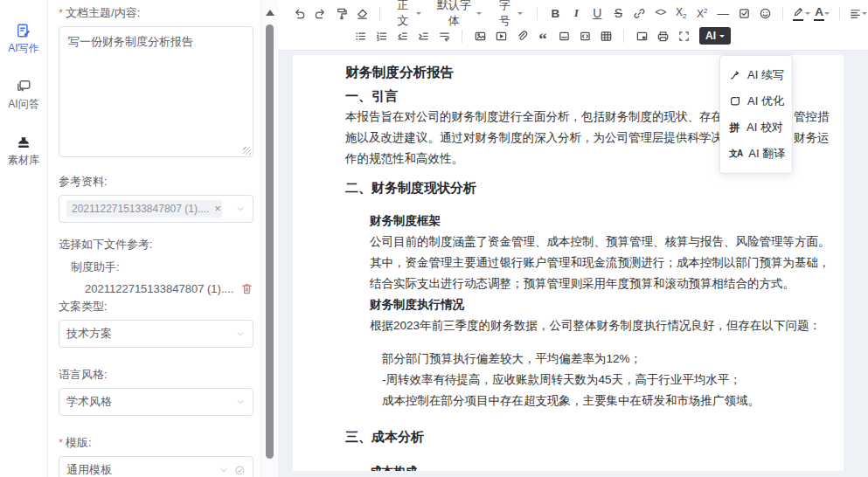 The image size is (868, 477). What do you see at coordinates (858, 13) in the screenshot?
I see `align-icon` at bounding box center [858, 13].